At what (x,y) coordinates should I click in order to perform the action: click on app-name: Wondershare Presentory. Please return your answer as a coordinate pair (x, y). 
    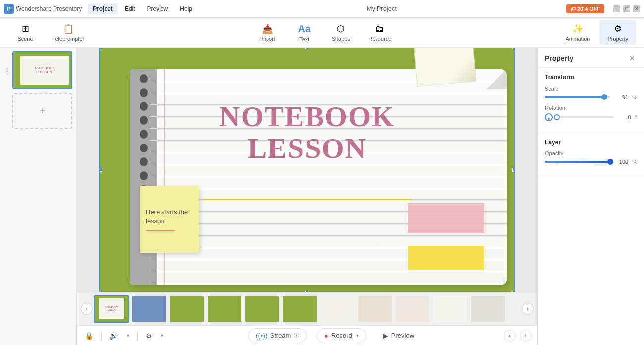
    Looking at the image, I should click on (49, 9).